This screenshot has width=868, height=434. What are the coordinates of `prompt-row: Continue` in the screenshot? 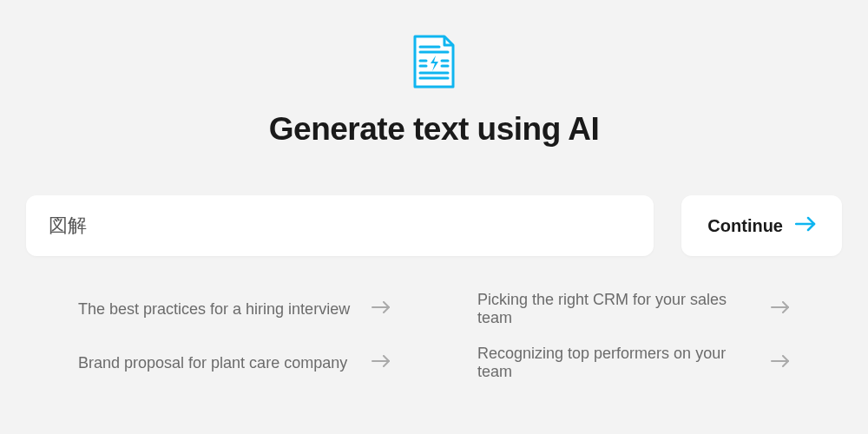 It's located at (434, 226).